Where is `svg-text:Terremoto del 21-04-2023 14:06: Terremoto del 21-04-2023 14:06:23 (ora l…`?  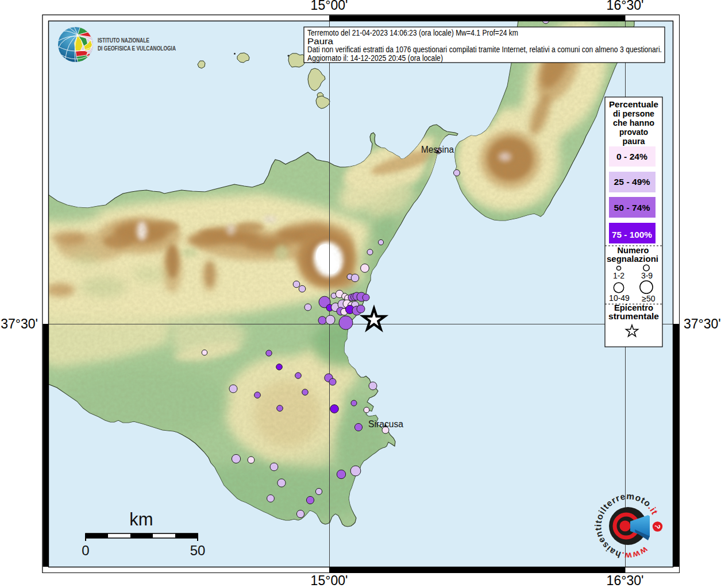
svg-text:Terremoto del 21-04-2023 14:06: Terremoto del 21-04-2023 14:06:23 (ora l… is located at coordinates (412, 33).